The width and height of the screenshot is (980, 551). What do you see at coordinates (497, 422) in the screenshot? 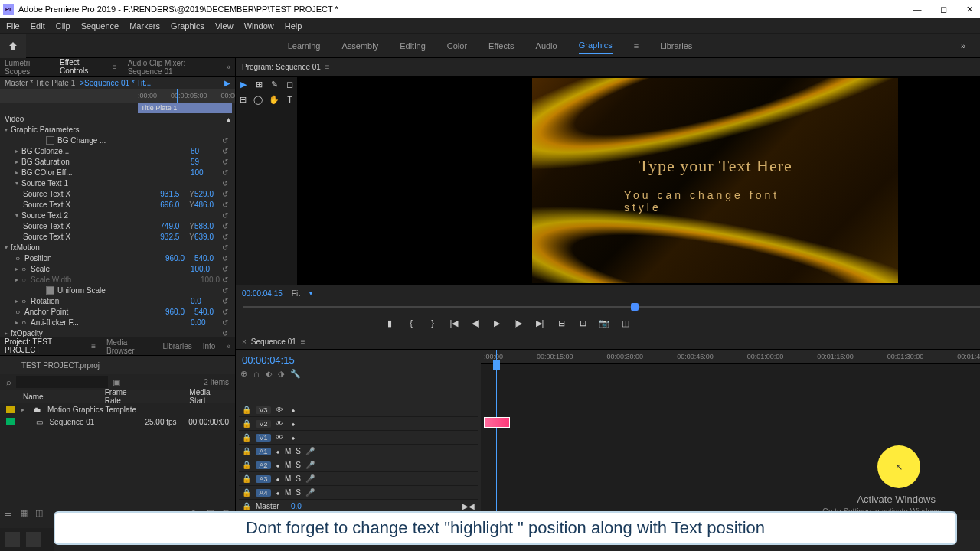
I see `timeline-clip` at bounding box center [497, 422].